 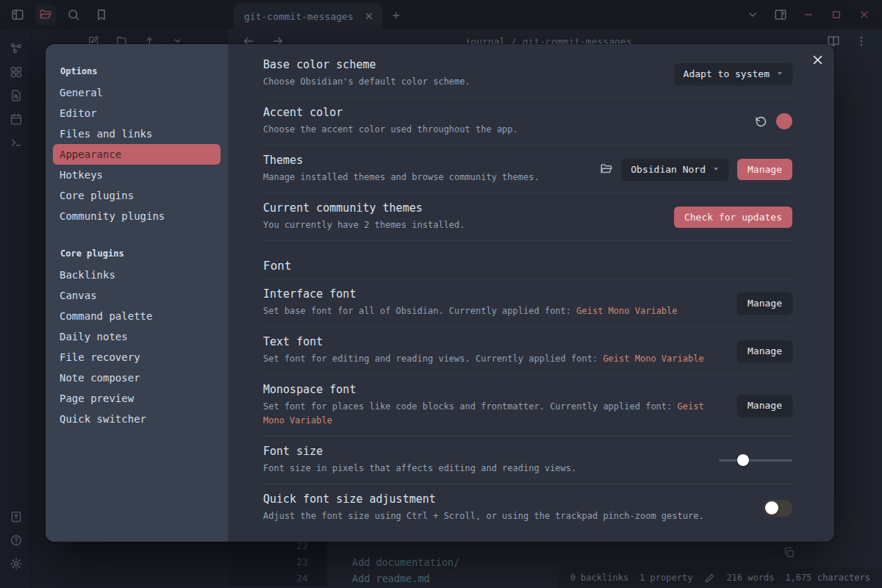 I want to click on nav-item-note-composer: Note composer, so click(x=137, y=378).